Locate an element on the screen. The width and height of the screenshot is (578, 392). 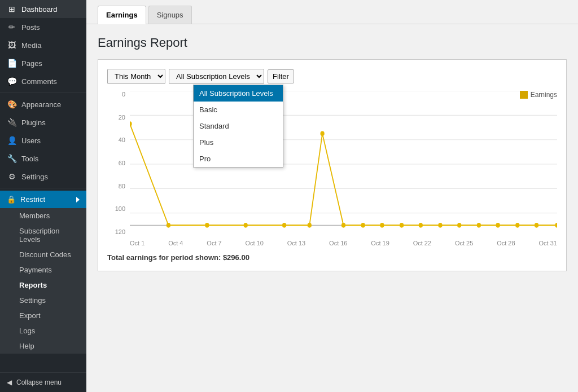
legend-color is located at coordinates (524, 95).